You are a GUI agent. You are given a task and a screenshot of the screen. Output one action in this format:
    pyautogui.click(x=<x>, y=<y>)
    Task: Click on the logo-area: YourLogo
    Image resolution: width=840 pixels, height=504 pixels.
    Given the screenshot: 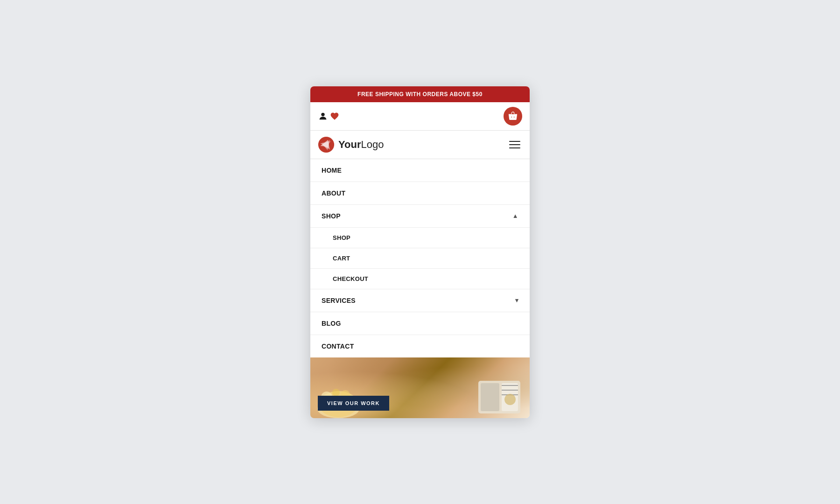 What is the action you would take?
    pyautogui.click(x=351, y=145)
    